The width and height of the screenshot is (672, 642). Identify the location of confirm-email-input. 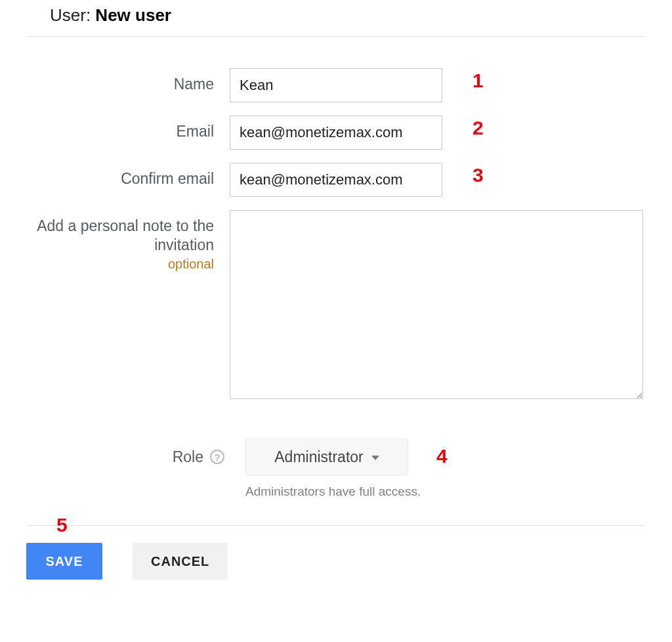
(336, 180).